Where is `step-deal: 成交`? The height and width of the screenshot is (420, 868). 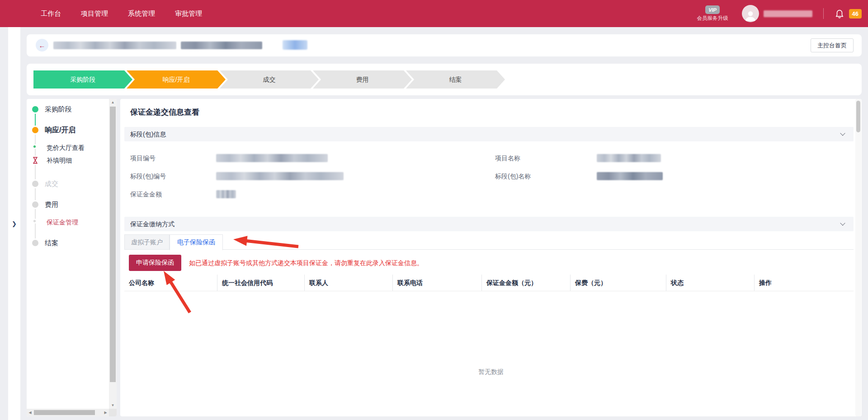
step-deal: 成交 is located at coordinates (269, 79).